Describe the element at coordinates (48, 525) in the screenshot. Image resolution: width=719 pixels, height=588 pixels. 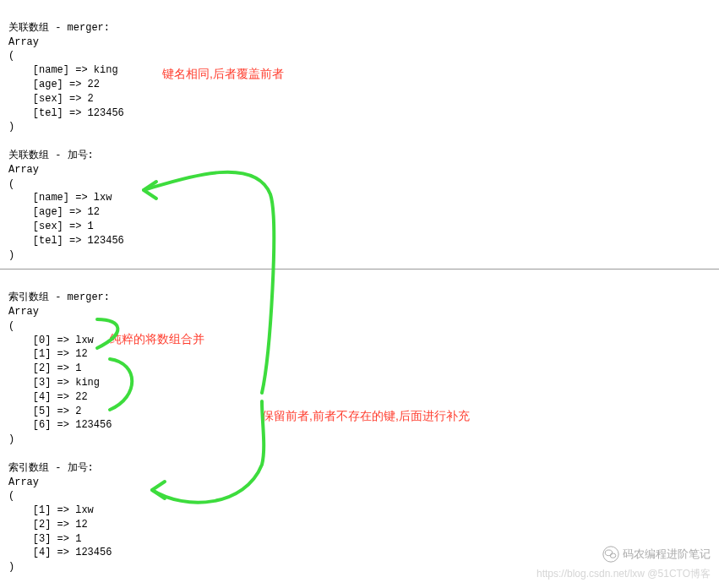
I see `code-line: [2] => 12` at that location.